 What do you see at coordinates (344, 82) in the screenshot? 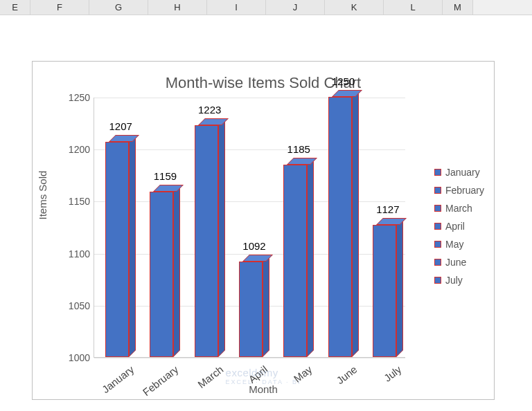
I see `data-label: 1250` at bounding box center [344, 82].